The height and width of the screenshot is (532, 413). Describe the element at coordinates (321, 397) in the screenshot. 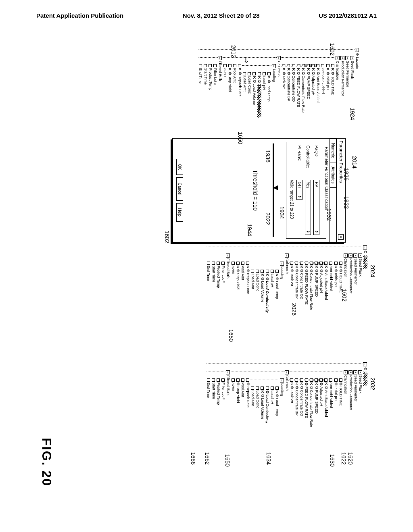

I see `node-adjusted-ph: Adjusted pH` at that location.